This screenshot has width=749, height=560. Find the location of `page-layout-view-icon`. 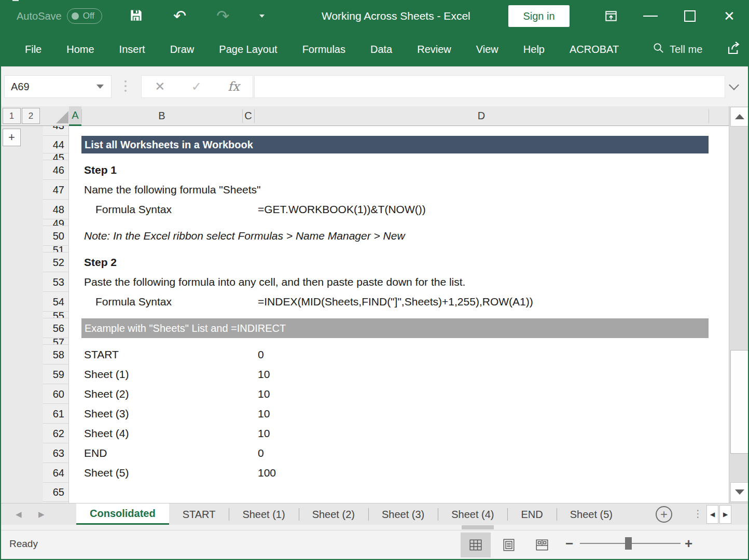

page-layout-view-icon is located at coordinates (509, 545).